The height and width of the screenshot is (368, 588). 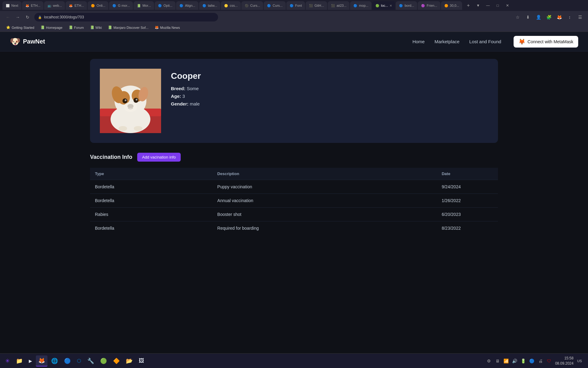 What do you see at coordinates (31, 361) in the screenshot?
I see `taskbar-terminal: ▶` at bounding box center [31, 361].